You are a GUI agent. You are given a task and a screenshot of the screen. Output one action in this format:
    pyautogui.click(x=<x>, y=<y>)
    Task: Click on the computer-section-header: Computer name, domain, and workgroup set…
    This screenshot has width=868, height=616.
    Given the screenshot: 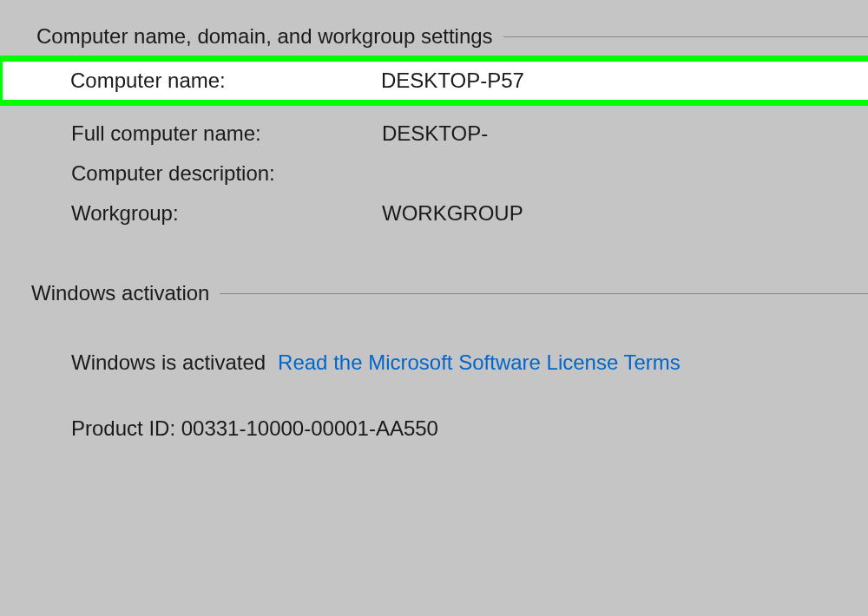 What is the action you would take?
    pyautogui.click(x=434, y=36)
    